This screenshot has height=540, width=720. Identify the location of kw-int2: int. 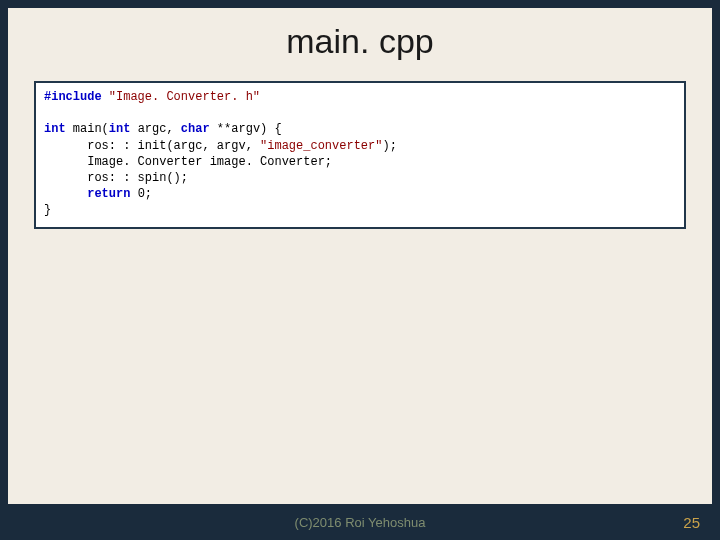
(120, 129).